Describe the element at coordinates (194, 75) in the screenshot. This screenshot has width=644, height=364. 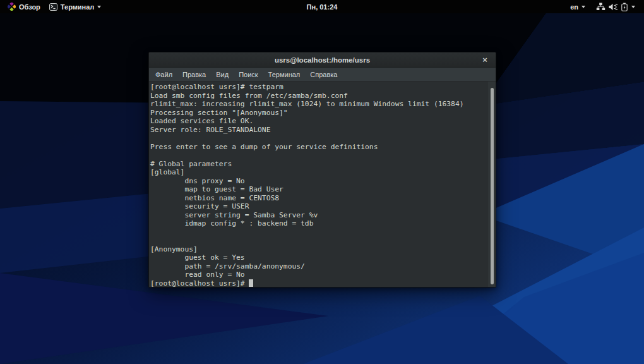
I see `menu-item: Правка` at that location.